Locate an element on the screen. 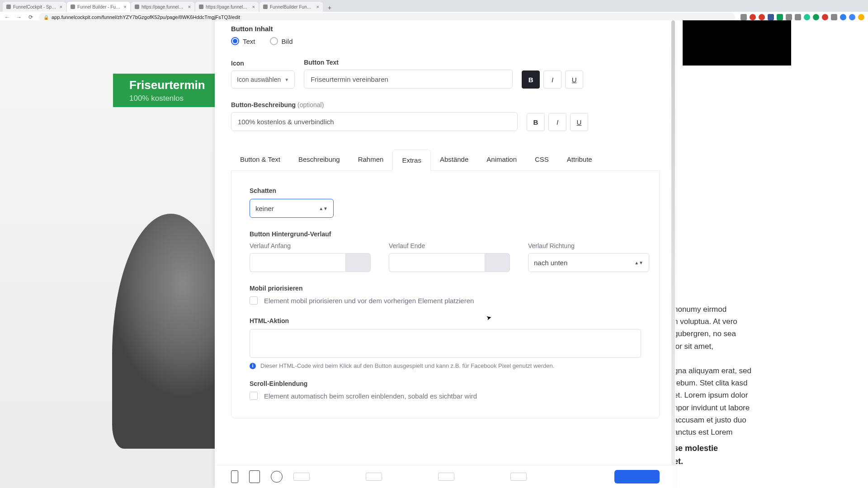  tab-css: CSS is located at coordinates (542, 160).